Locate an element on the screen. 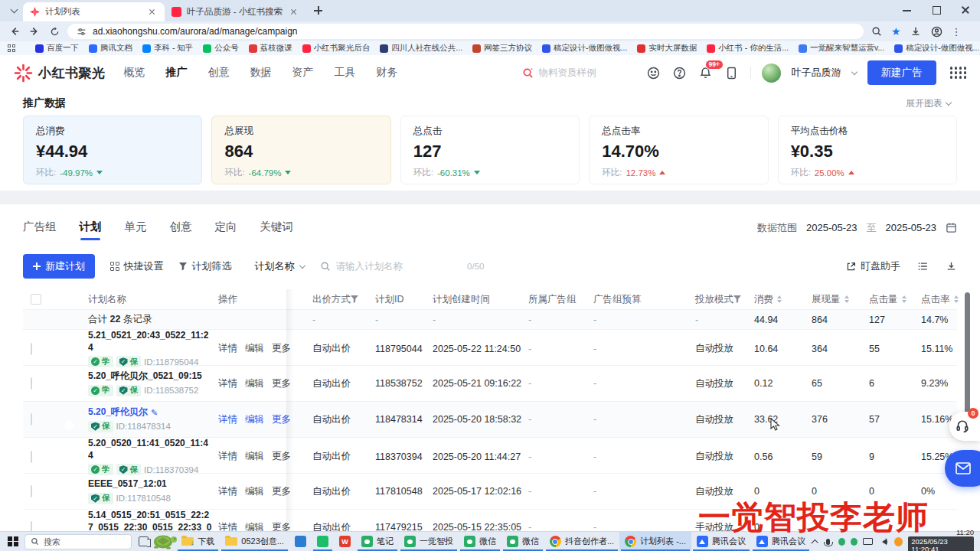 This screenshot has width=980, height=551. date-to: 2025-05-23 is located at coordinates (911, 228).